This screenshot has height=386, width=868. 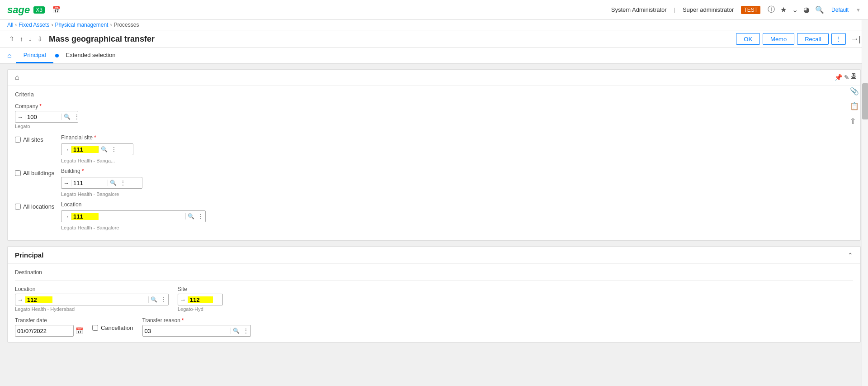 I want to click on recall-button: Recall, so click(x=813, y=39).